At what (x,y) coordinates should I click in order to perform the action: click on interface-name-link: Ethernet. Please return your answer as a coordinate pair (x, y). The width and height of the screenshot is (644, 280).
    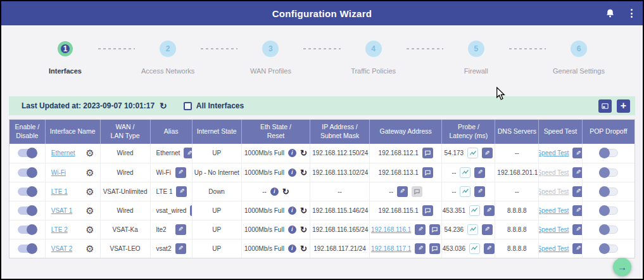
    Looking at the image, I should click on (63, 153).